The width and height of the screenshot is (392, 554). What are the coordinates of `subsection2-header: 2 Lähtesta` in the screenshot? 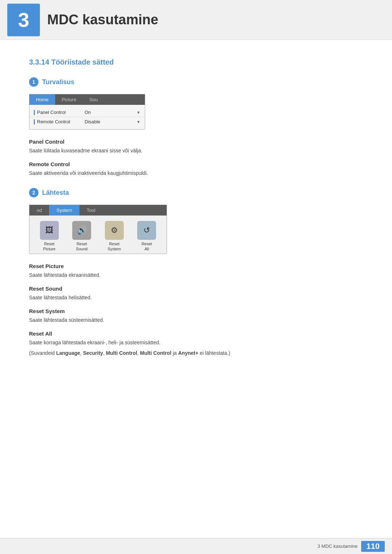 It's located at (196, 193).